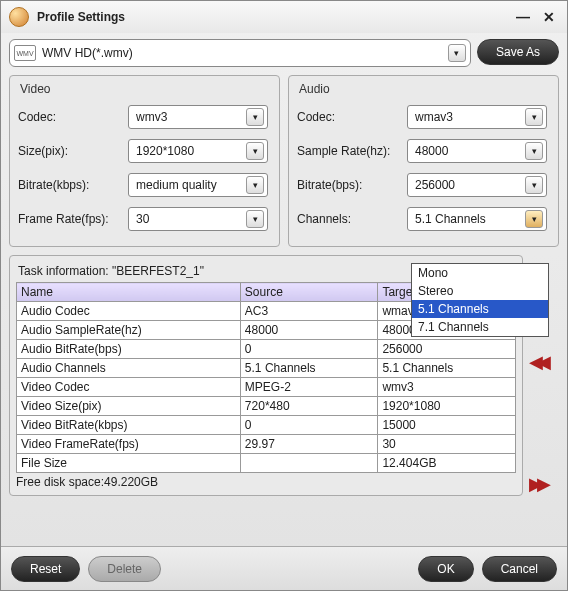  Describe the element at coordinates (129, 464) in the screenshot. I see `table-cell: File Size` at that location.